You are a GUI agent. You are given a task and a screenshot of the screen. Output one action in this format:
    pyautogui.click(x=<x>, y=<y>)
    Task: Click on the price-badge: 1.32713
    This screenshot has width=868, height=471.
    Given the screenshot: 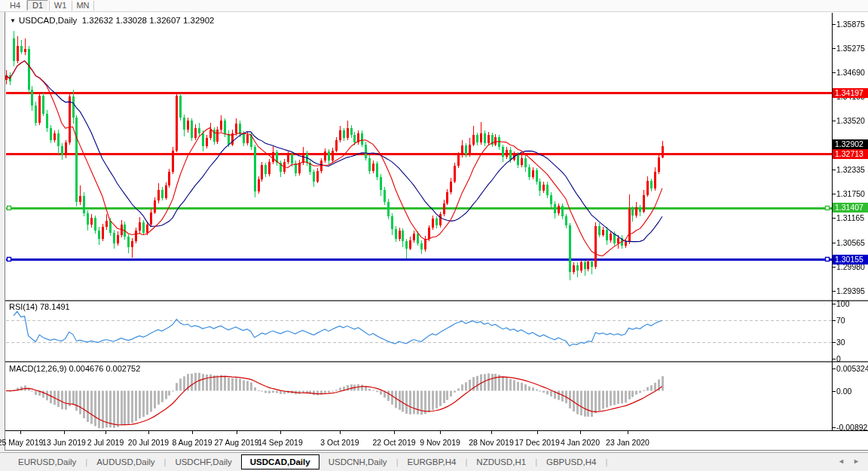 What is the action you would take?
    pyautogui.click(x=850, y=154)
    